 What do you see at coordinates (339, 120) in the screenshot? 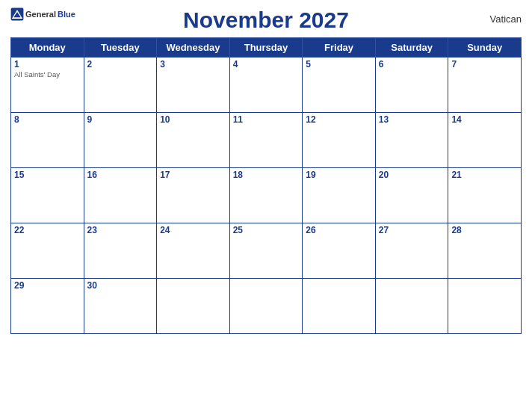
I see `day-number: 12` at bounding box center [339, 120].